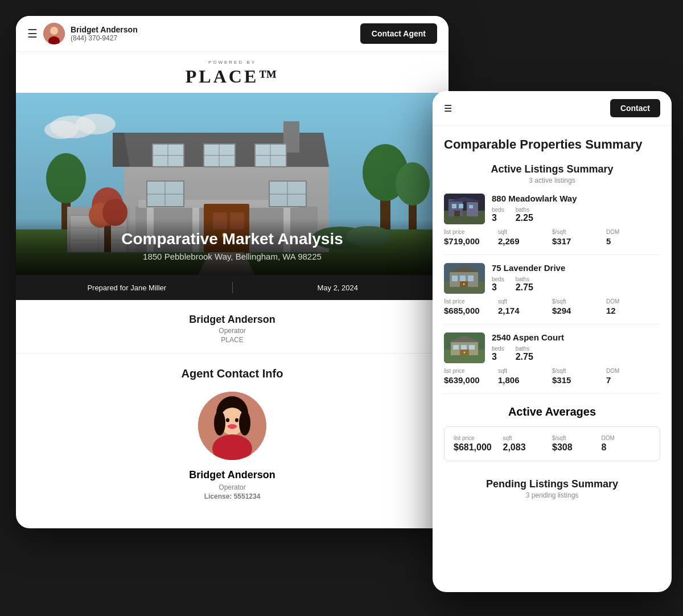 Image resolution: width=683 pixels, height=616 pixels. Describe the element at coordinates (494, 287) in the screenshot. I see `beds-value-2: 3` at that location.